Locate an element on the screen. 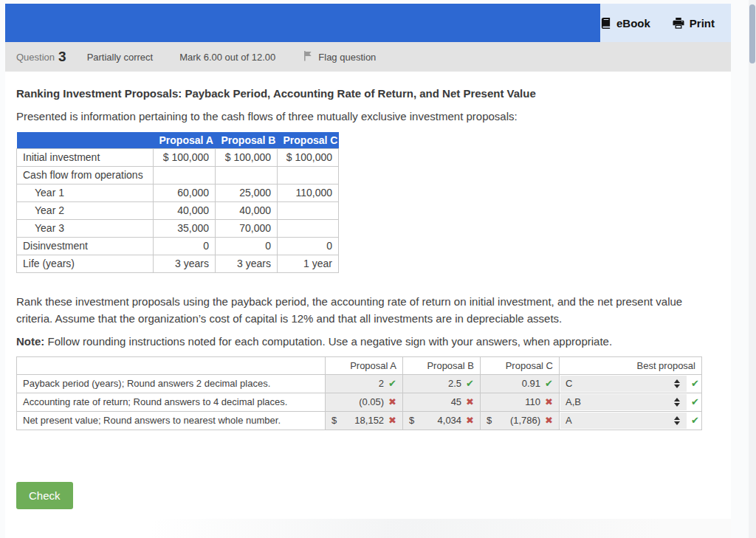 The height and width of the screenshot is (538, 756). best-proposal-select: C is located at coordinates (623, 384).